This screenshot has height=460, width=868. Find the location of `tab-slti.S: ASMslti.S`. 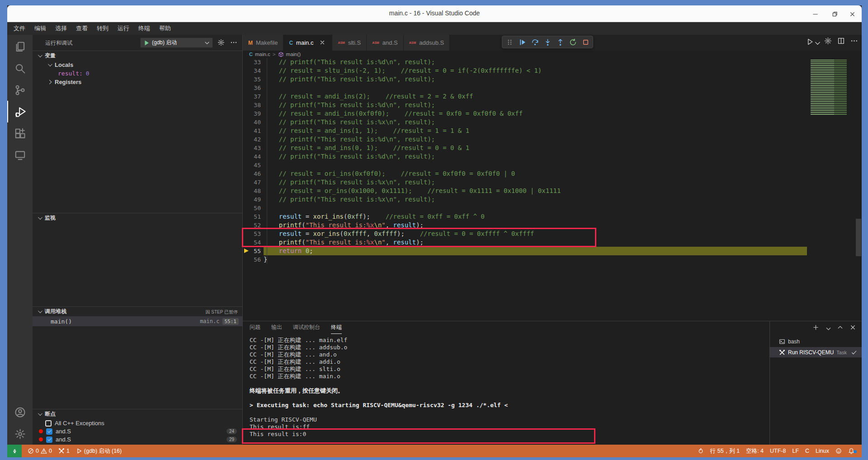

tab-slti.S: ASMslti.S is located at coordinates (349, 42).